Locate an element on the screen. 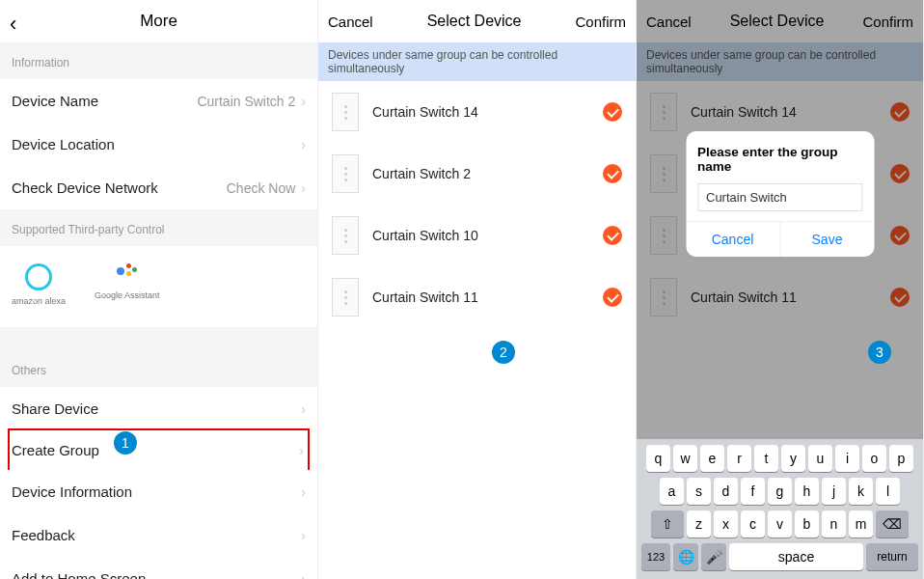 This screenshot has height=579, width=924. key-p: p is located at coordinates (901, 458).